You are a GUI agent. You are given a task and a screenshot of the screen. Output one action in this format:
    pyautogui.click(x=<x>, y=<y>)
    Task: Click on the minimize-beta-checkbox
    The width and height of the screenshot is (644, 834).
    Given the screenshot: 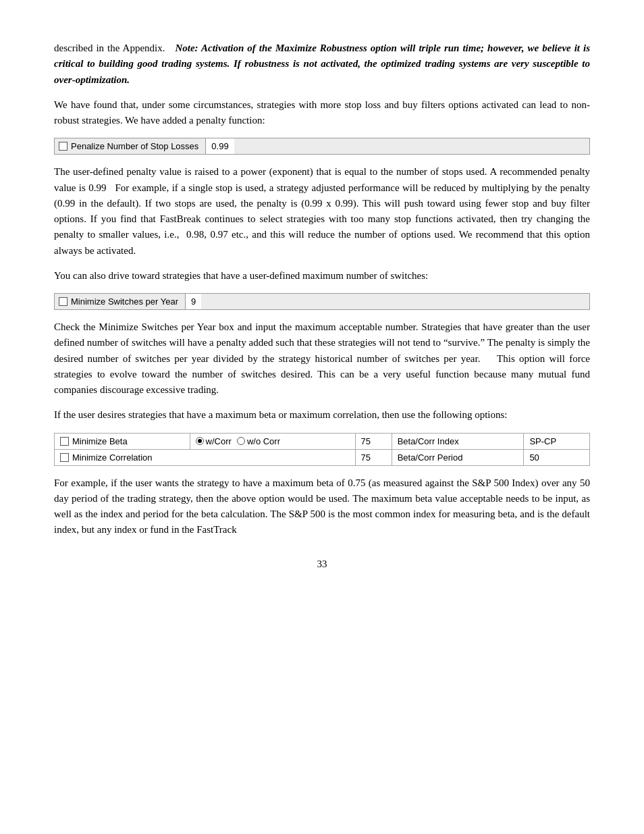 What is the action you would take?
    pyautogui.click(x=65, y=442)
    